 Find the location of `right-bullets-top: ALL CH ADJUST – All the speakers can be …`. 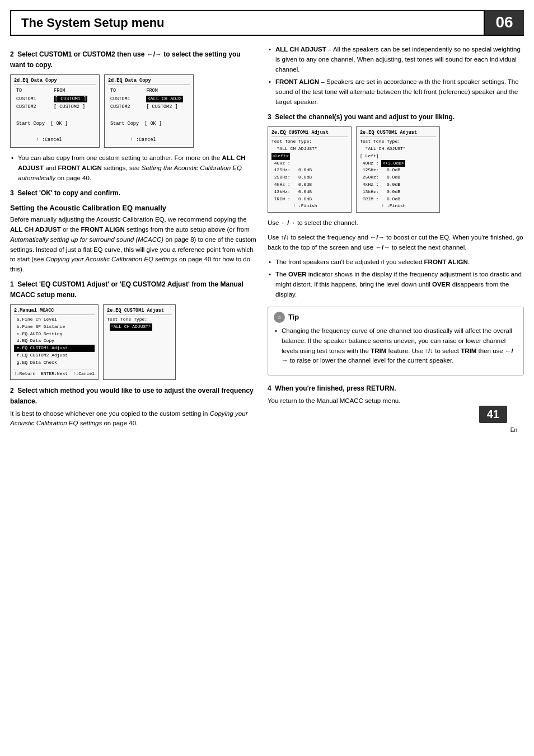

right-bullets-top: ALL CH ADJUST – All the speakers can be … is located at coordinates (396, 76).